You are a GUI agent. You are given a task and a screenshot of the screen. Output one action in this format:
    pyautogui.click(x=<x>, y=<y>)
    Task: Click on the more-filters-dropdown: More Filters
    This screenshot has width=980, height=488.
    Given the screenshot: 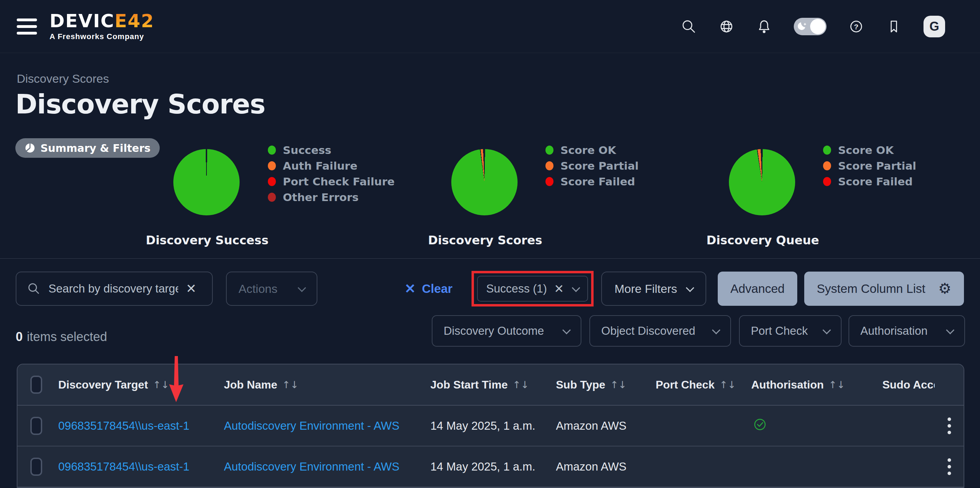 What is the action you would take?
    pyautogui.click(x=654, y=289)
    